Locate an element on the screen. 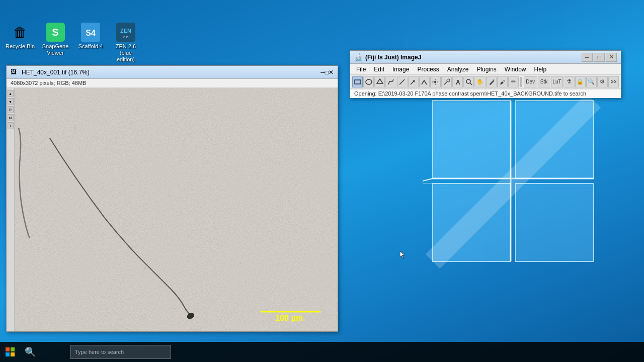 The image size is (644, 362). snapgene-icon: S is located at coordinates (55, 32).